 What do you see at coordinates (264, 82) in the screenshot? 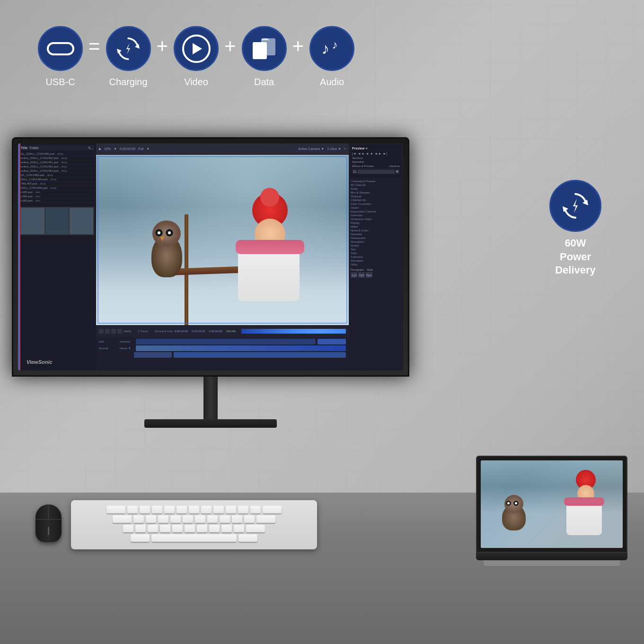
I see `data-label: Data` at bounding box center [264, 82].